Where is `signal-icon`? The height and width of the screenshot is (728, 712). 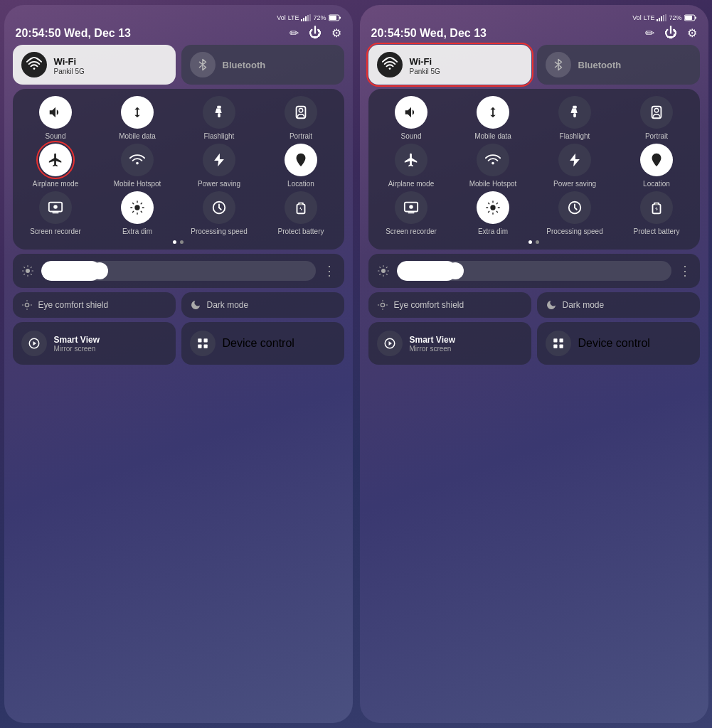
signal-icon is located at coordinates (661, 18).